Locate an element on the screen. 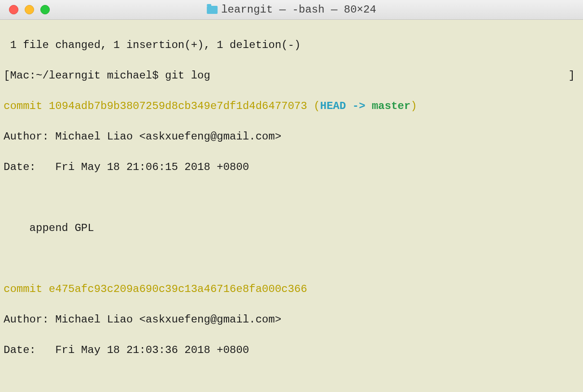 This screenshot has width=583, height=392. branch-name: master is located at coordinates (391, 106).